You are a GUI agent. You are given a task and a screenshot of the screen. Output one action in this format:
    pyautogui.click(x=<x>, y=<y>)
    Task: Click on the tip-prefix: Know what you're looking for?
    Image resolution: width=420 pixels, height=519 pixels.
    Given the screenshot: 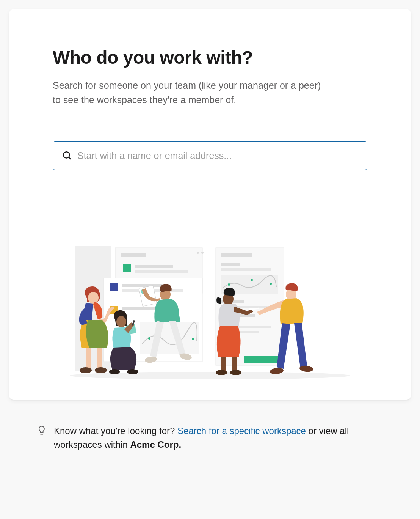 What is the action you would take?
    pyautogui.click(x=116, y=431)
    